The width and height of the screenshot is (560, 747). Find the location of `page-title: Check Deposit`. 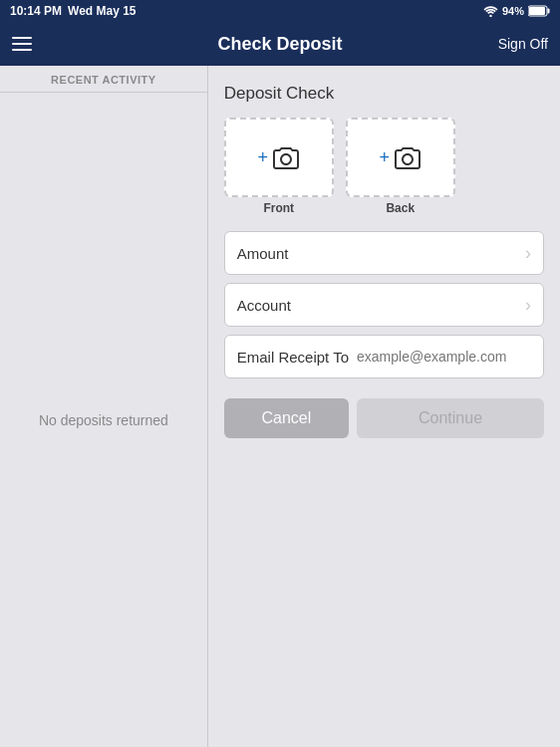

page-title: Check Deposit is located at coordinates (279, 44).